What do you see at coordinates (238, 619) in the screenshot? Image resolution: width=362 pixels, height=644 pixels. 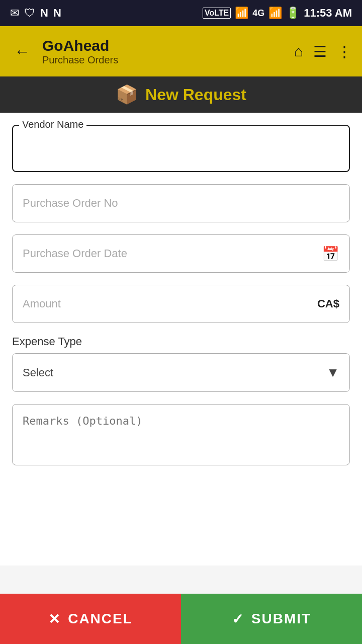 I see `submit-icon: ✓` at bounding box center [238, 619].